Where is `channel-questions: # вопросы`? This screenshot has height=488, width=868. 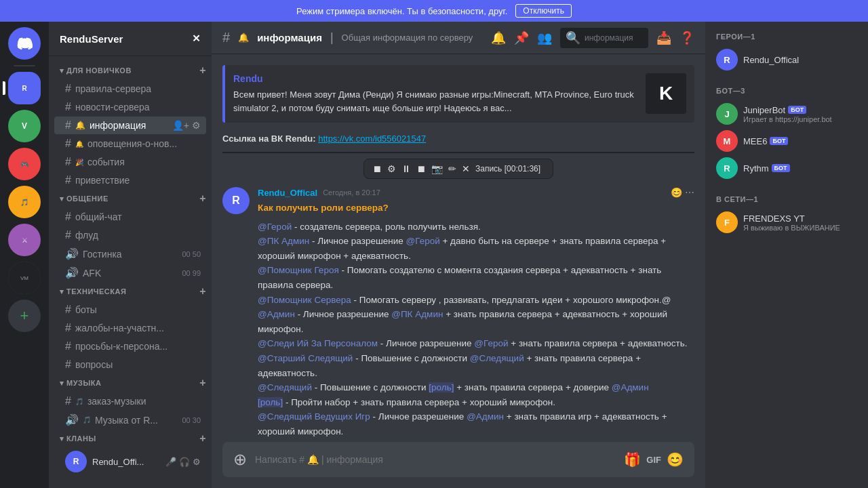 channel-questions: # вопросы is located at coordinates (130, 365).